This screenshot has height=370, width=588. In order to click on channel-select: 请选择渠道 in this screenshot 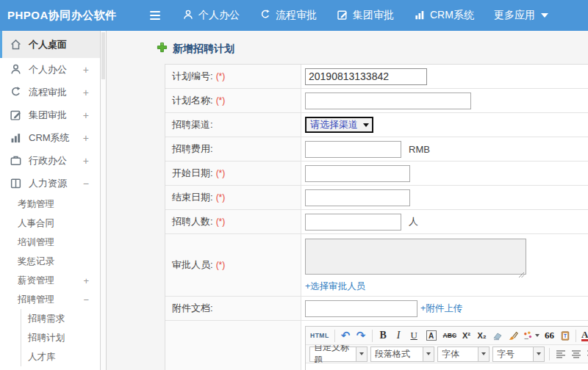, I will do `click(340, 125)`.